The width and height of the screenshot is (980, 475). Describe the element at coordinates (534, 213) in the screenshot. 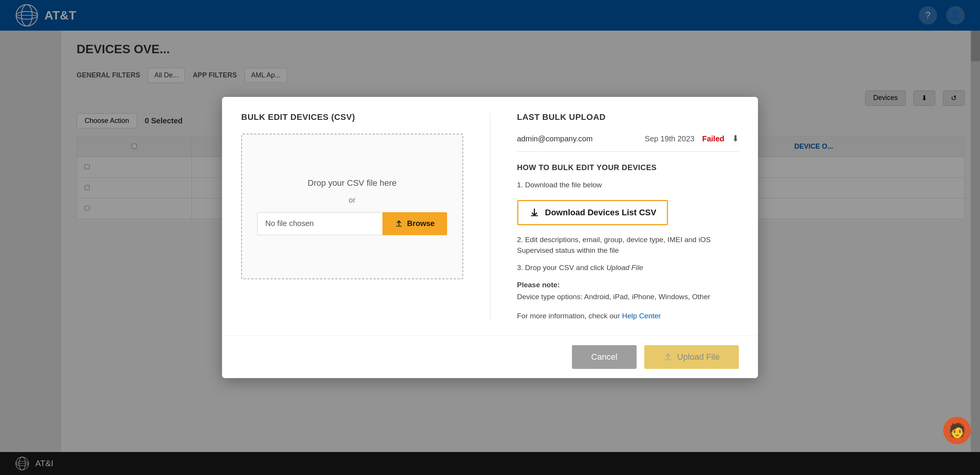

I see `download-csv-icon` at that location.